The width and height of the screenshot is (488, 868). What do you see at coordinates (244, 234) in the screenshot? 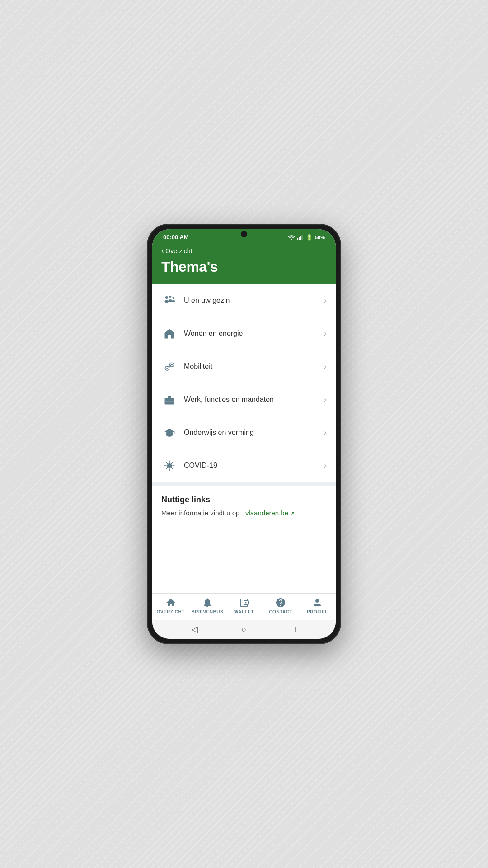
I see `camera-notch` at bounding box center [244, 234].